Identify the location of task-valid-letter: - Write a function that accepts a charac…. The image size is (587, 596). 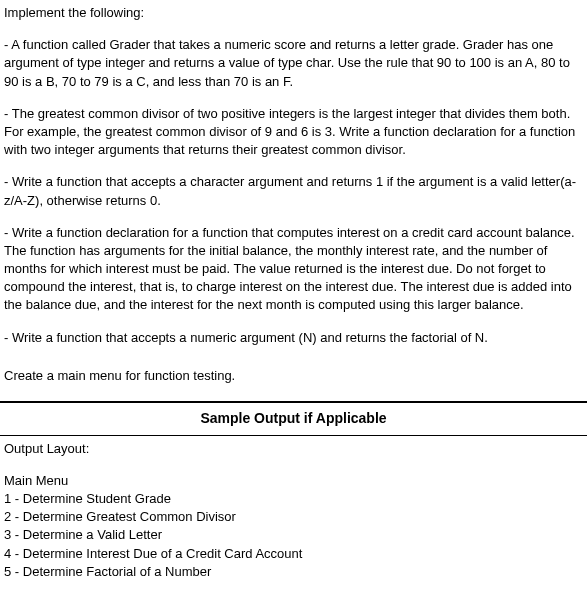
(294, 191).